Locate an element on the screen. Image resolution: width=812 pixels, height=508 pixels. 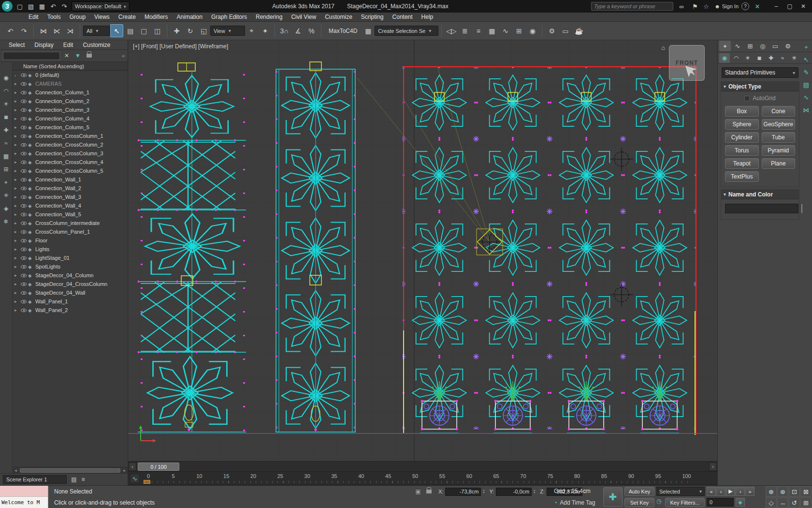
menu-group: Group is located at coordinates (77, 17).